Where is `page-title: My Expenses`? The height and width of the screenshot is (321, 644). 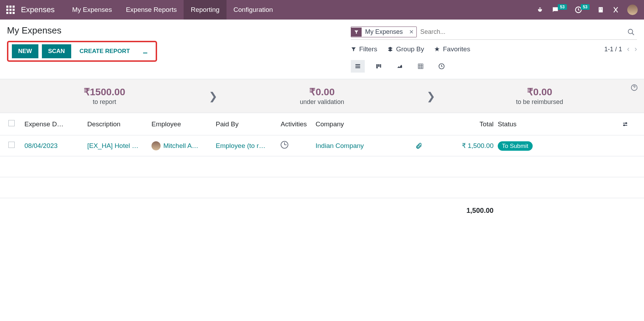 page-title: My Expenses is located at coordinates (82, 31).